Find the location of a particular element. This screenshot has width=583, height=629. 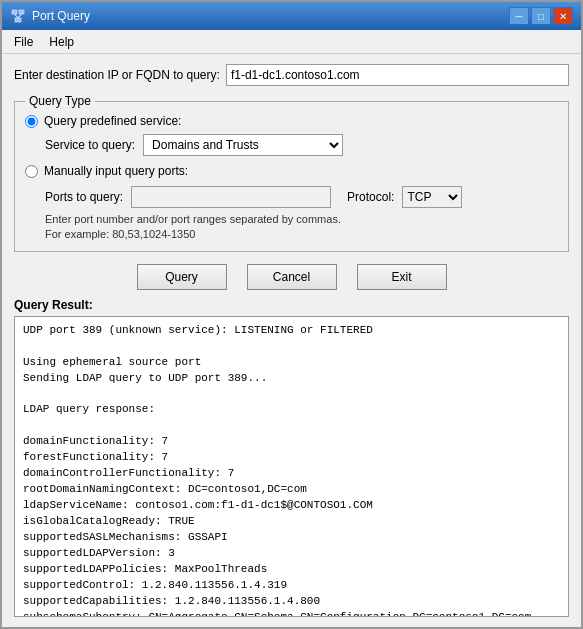

hint-text: Enter port number and/or port ranges sep… is located at coordinates (302, 228).